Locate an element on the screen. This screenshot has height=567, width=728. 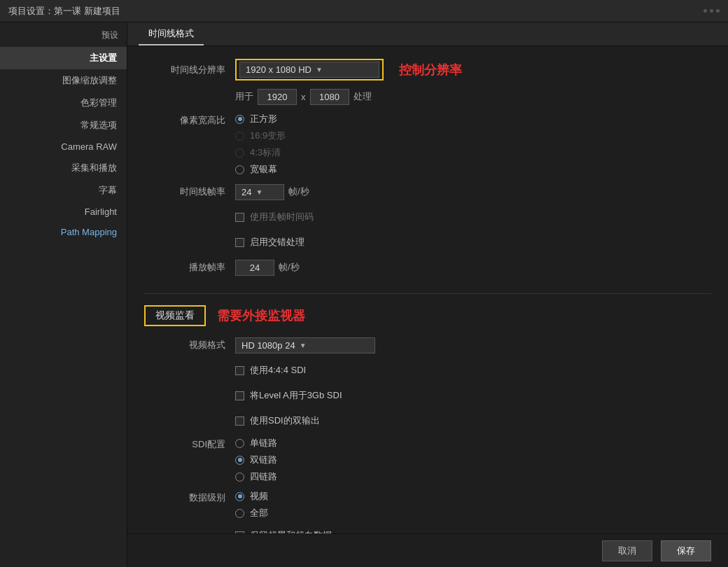
window-title: 项目设置：第一课 新建项目 is located at coordinates (64, 11).